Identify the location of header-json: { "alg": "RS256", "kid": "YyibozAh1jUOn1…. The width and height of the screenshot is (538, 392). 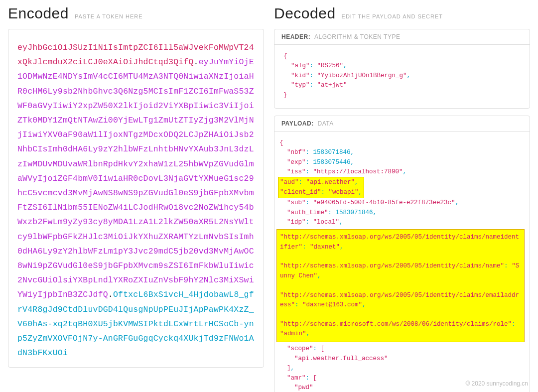
(402, 77).